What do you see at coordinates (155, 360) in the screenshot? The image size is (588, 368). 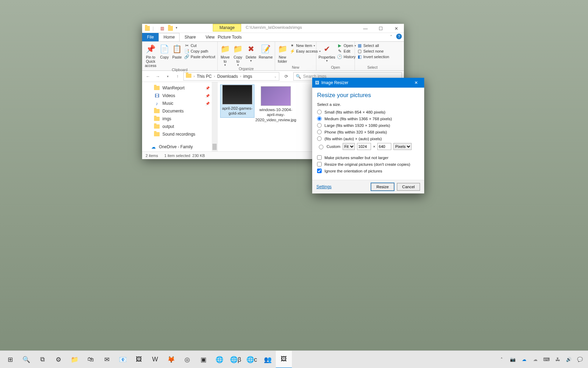 I see `taskbar-word-button: W` at bounding box center [155, 360].